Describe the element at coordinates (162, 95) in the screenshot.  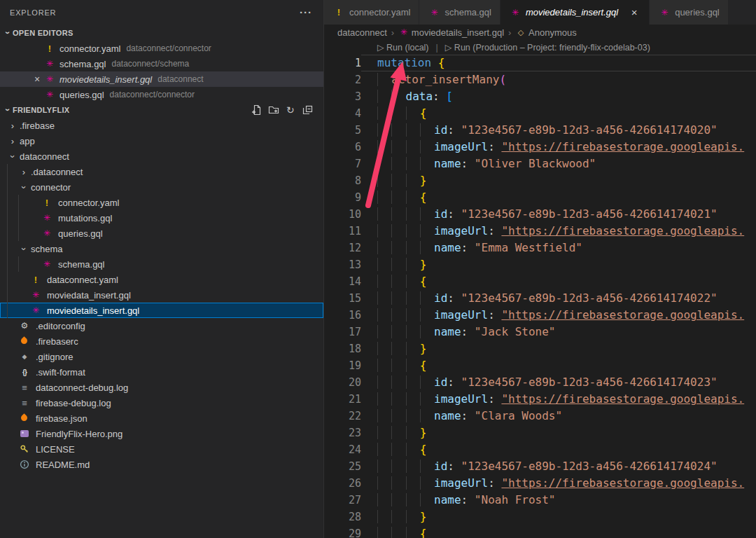
I see `open-editor-item: ✳queries.gqldataconnect/connector` at that location.